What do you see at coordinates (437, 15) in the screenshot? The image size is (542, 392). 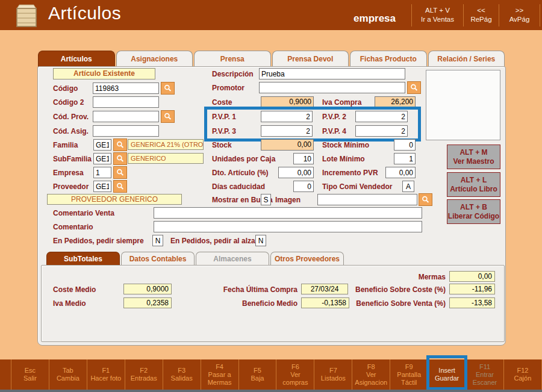 I see `nav-ir-a-ventas: ALT + V Ir a Ventas` at bounding box center [437, 15].